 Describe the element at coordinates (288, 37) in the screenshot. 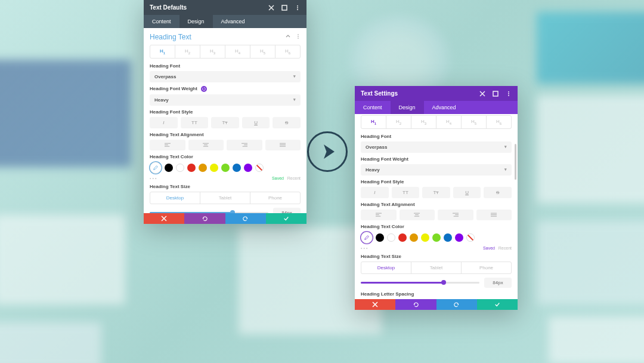

I see `collapse-icon` at that location.